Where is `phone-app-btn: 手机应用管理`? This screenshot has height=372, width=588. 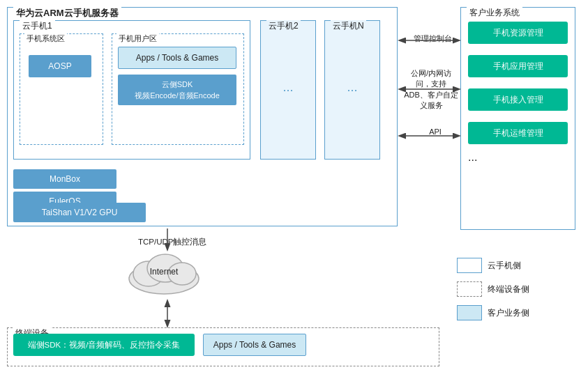
phone-app-btn: 手机应用管理 is located at coordinates (518, 66).